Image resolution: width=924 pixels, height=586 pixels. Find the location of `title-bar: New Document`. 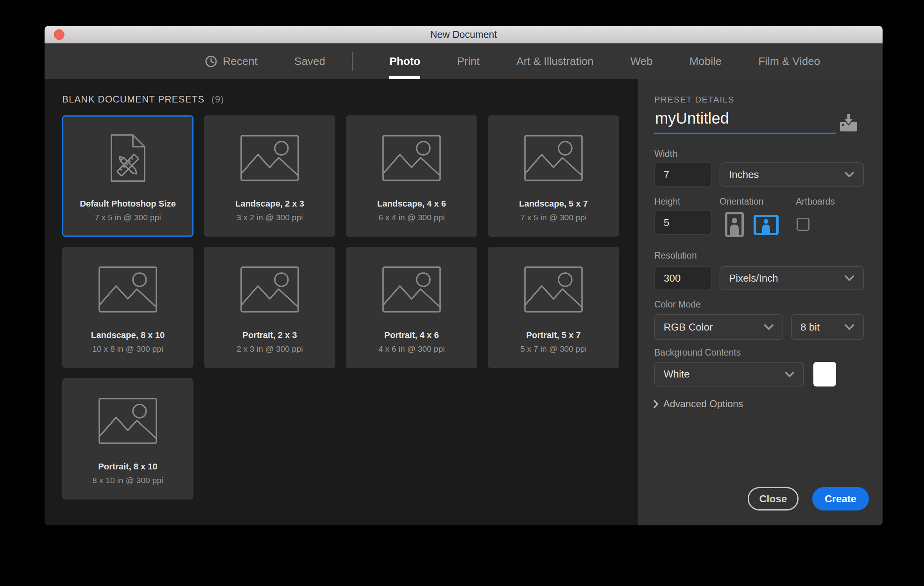

title-bar: New Document is located at coordinates (464, 34).